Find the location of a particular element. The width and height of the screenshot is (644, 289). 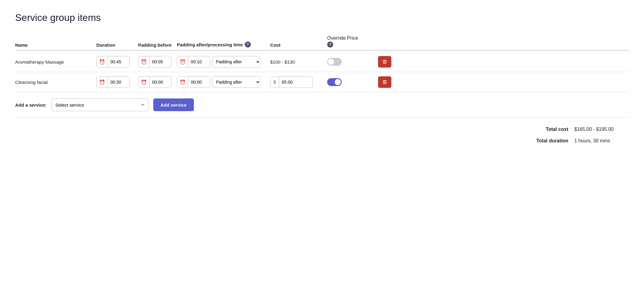

override-toggle-label-cleansing is located at coordinates (334, 82).